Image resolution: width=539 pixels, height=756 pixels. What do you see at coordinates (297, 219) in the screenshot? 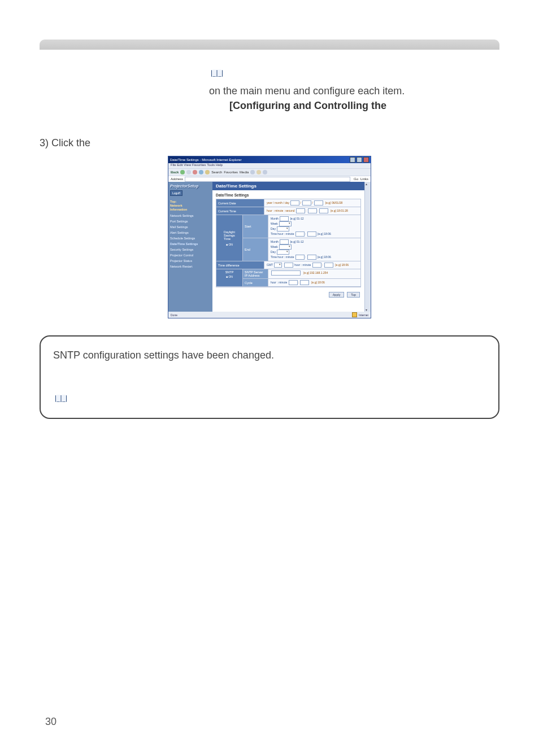
I see `dst-start-month-eg: [e.g] 01-12` at bounding box center [297, 219].